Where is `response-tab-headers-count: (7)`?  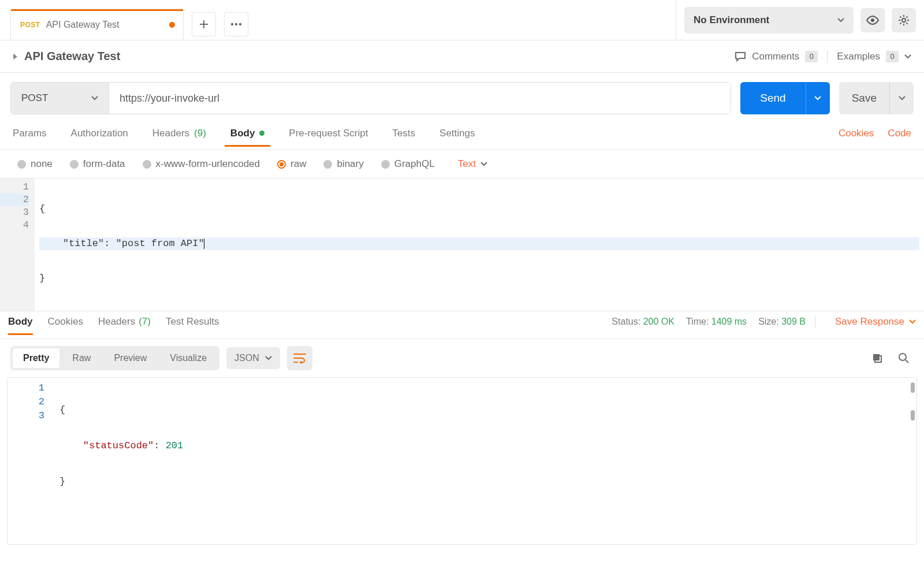 response-tab-headers-count: (7) is located at coordinates (144, 322).